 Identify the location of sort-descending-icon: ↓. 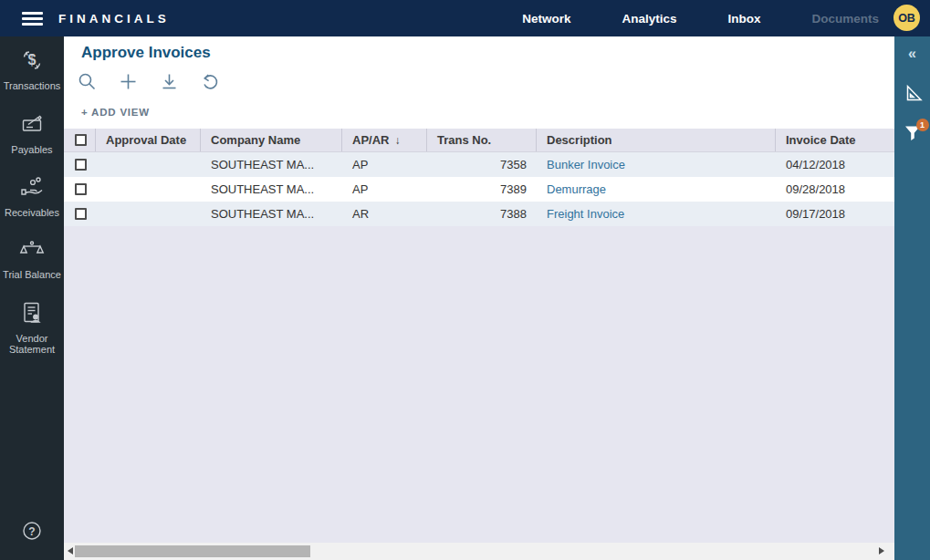
(397, 140).